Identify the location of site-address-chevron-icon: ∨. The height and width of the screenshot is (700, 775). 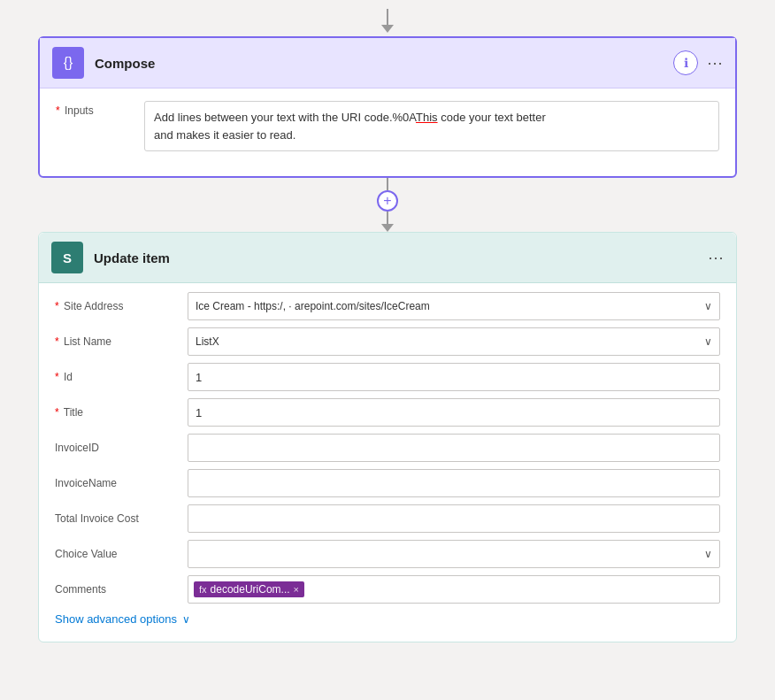
(708, 306).